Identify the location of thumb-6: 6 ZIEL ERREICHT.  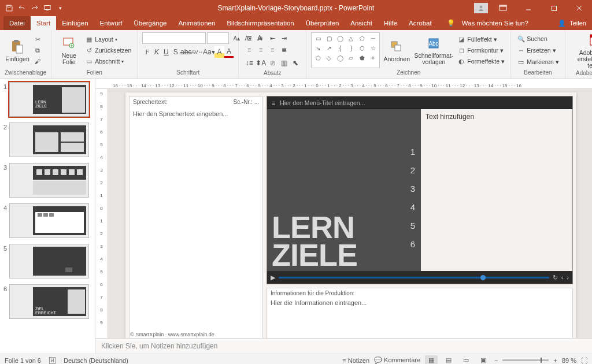
(47, 302).